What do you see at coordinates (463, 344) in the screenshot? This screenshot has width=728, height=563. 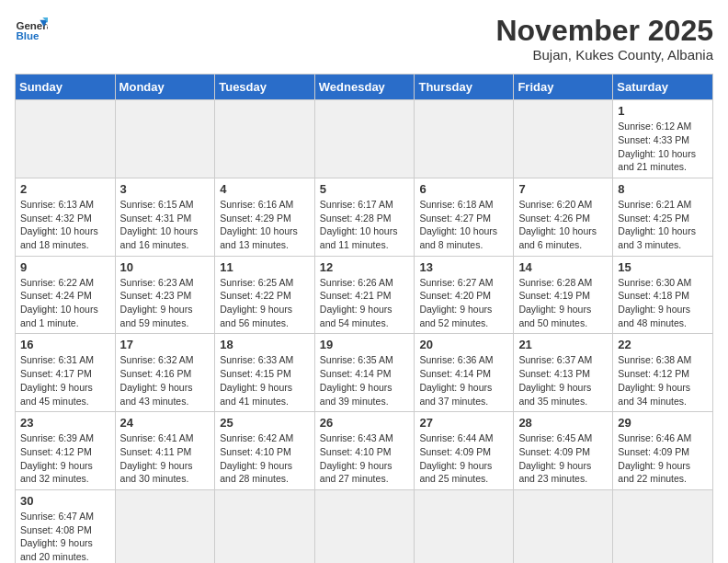 I see `day-number: 20` at bounding box center [463, 344].